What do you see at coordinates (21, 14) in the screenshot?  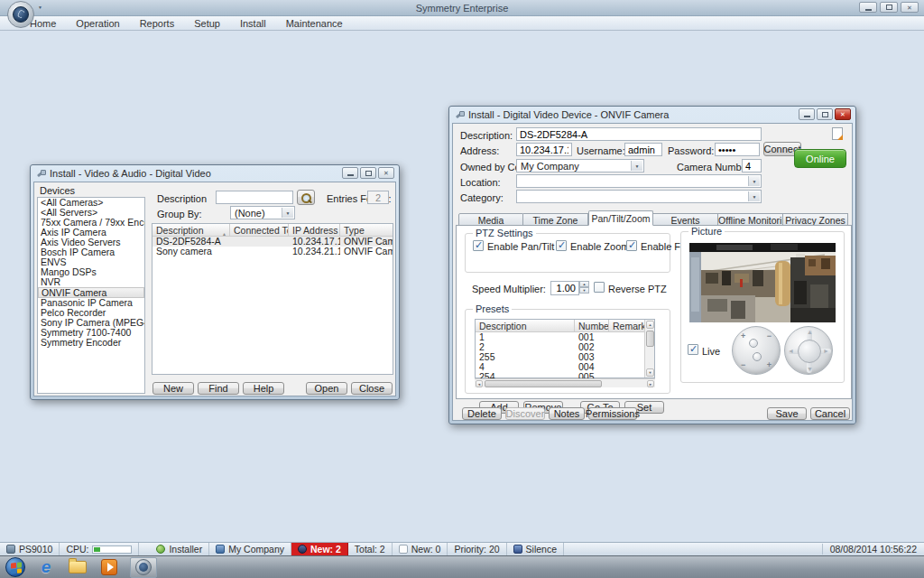 I see `app-logo-icon` at bounding box center [21, 14].